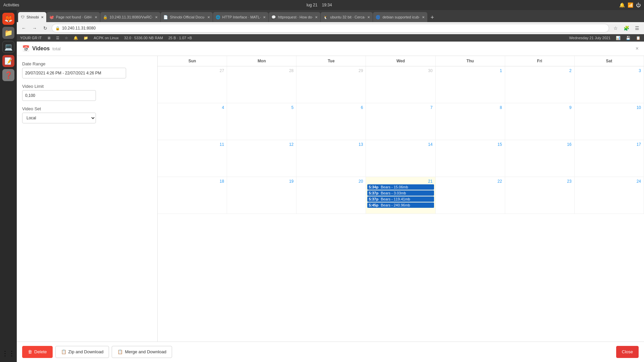  What do you see at coordinates (637, 28) in the screenshot?
I see `menu-button: ☰` at bounding box center [637, 28].